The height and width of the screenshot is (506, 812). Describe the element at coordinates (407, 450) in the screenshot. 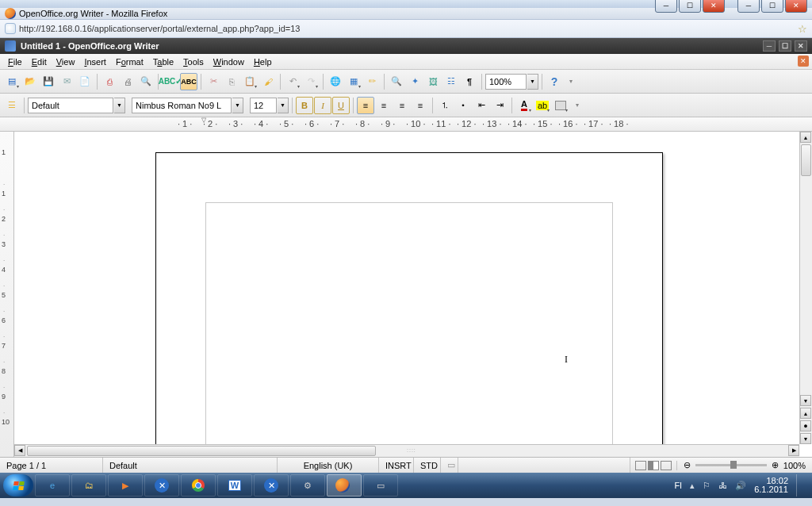

I see `horizontal-scrollbar: ◀ ▶ ::::` at that location.